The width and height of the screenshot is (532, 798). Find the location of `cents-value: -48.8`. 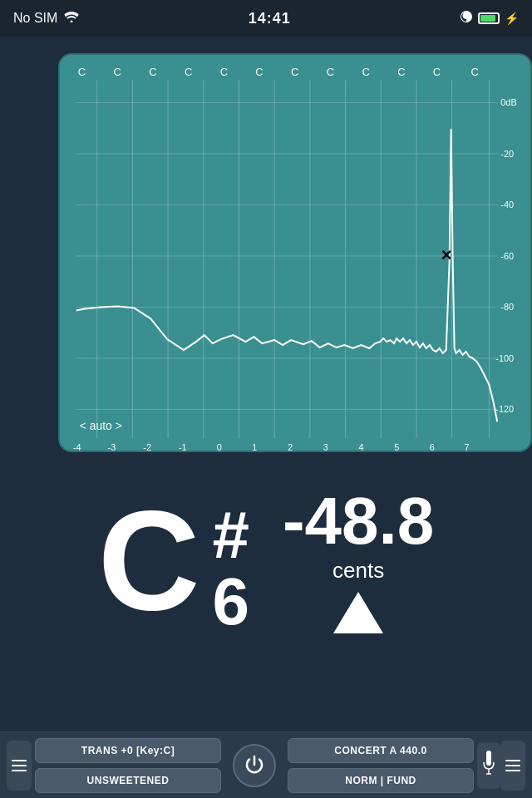

cents-value: -48.8 is located at coordinates (358, 521).